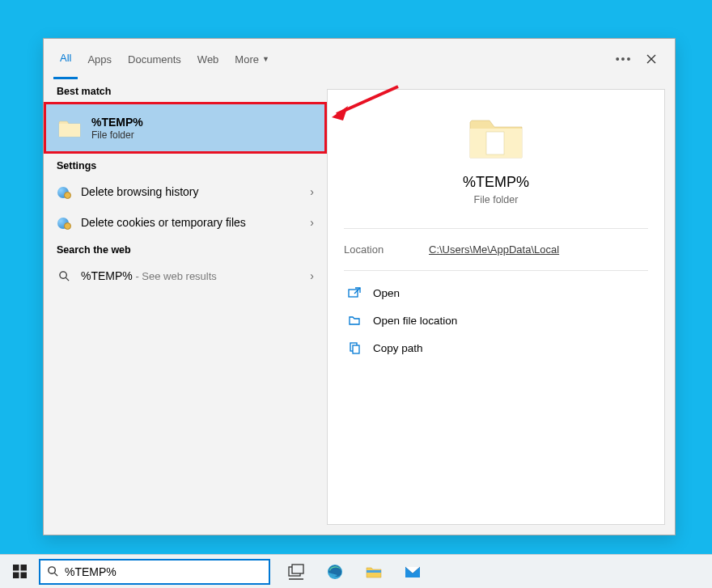 The width and height of the screenshot is (712, 588). What do you see at coordinates (185, 192) in the screenshot?
I see `settings-item-delete-history: Delete browsing history ›` at bounding box center [185, 192].